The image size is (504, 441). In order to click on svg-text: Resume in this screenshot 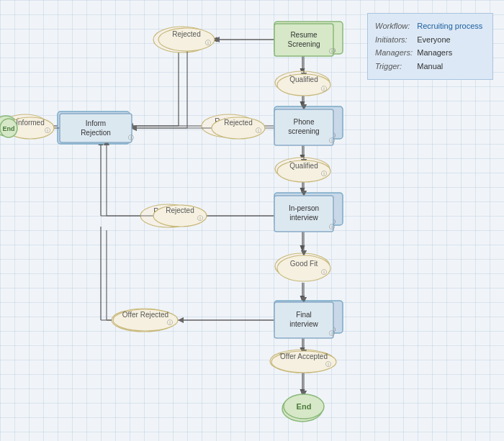, I will do `click(304, 35)`.